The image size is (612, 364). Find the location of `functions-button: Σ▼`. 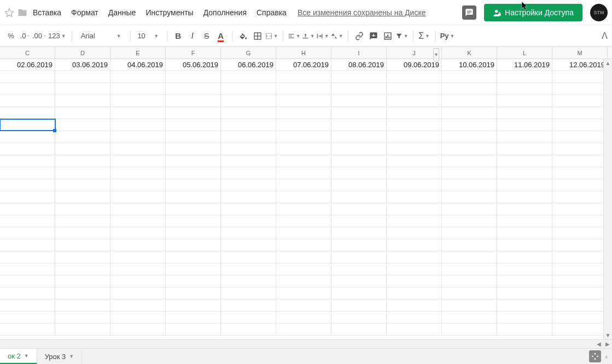

functions-button: Σ▼ is located at coordinates (424, 36).